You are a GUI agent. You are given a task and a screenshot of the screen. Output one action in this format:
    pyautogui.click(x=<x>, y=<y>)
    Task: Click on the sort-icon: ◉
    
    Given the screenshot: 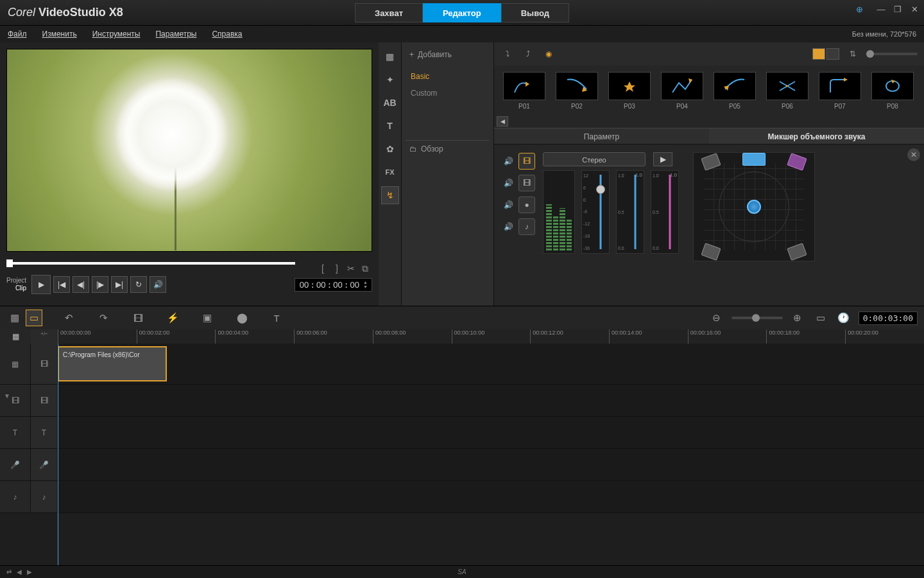 What is the action you would take?
    pyautogui.click(x=549, y=54)
    